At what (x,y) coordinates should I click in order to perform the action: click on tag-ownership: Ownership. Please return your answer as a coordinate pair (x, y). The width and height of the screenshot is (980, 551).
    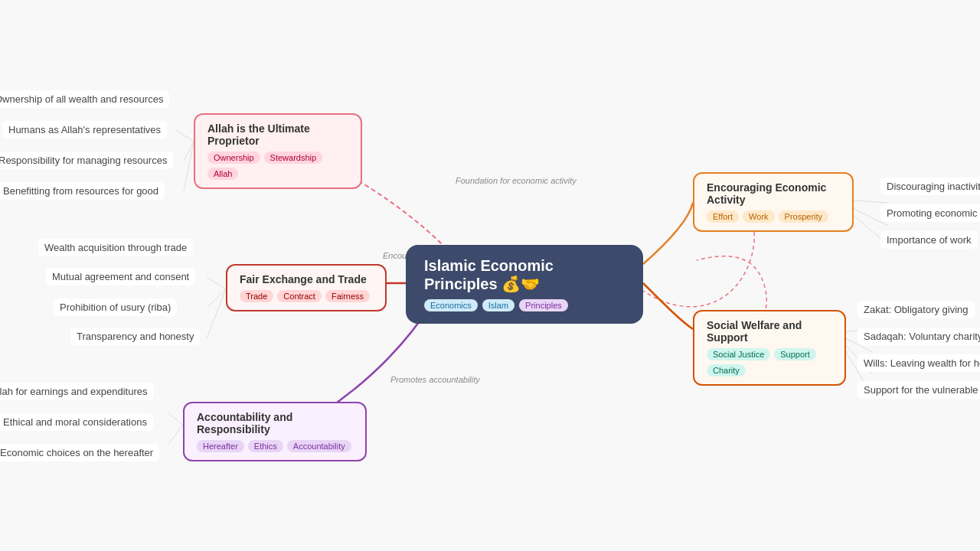
    Looking at the image, I should click on (234, 158).